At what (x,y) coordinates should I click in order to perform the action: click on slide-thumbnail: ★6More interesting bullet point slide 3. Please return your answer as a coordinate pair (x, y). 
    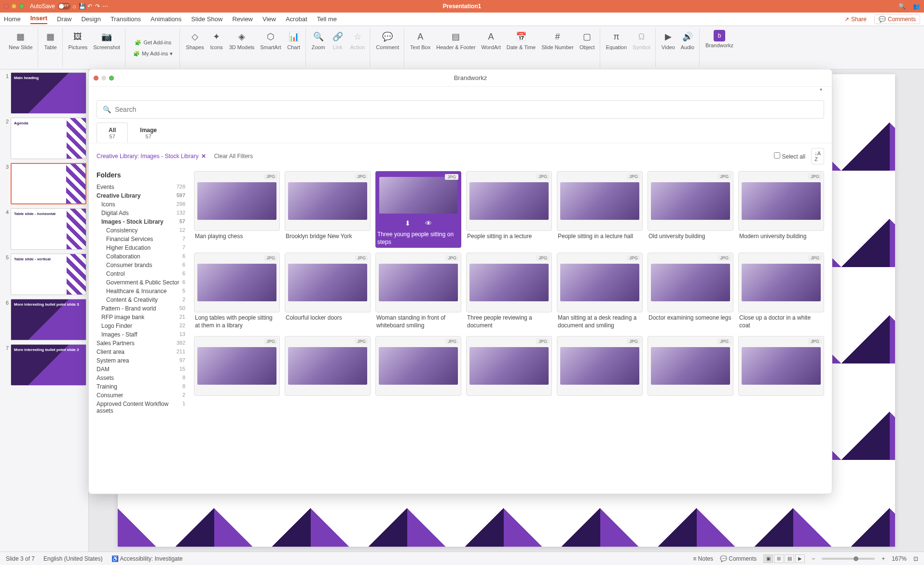
    Looking at the image, I should click on (44, 320).